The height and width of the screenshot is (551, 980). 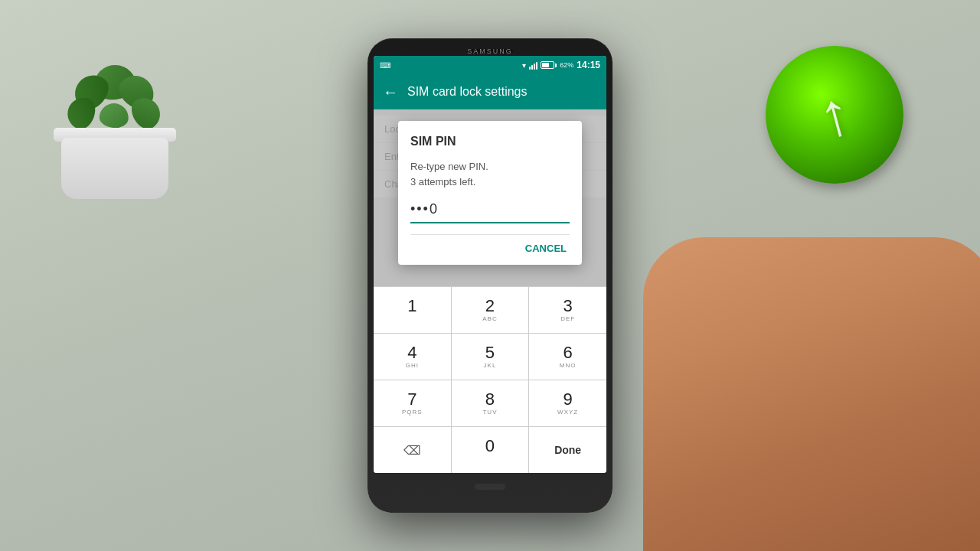 What do you see at coordinates (556, 66) in the screenshot?
I see `battery-tip` at bounding box center [556, 66].